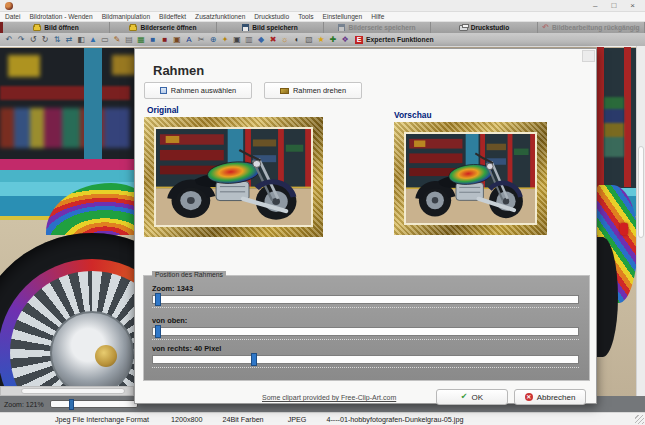  Describe the element at coordinates (178, 70) in the screenshot. I see `dialog-title: Rahmen` at that location.